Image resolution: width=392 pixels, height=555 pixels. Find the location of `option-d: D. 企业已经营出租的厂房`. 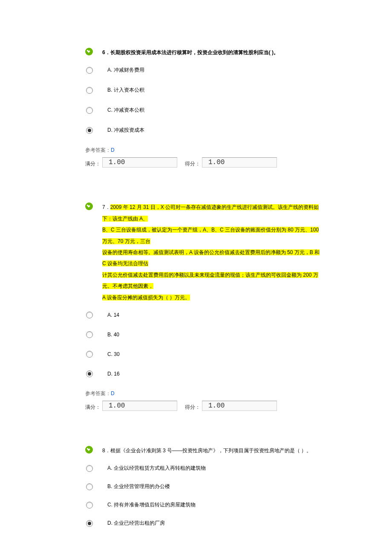

option-d: D. 企业已经营出租的厂房 is located at coordinates (205, 523).